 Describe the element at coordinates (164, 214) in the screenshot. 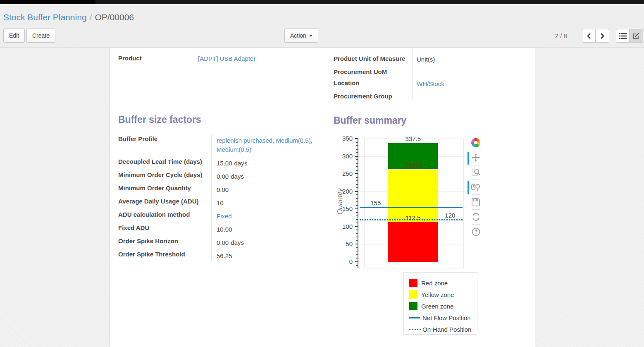

I see `factor-label: ADU calculation method` at that location.